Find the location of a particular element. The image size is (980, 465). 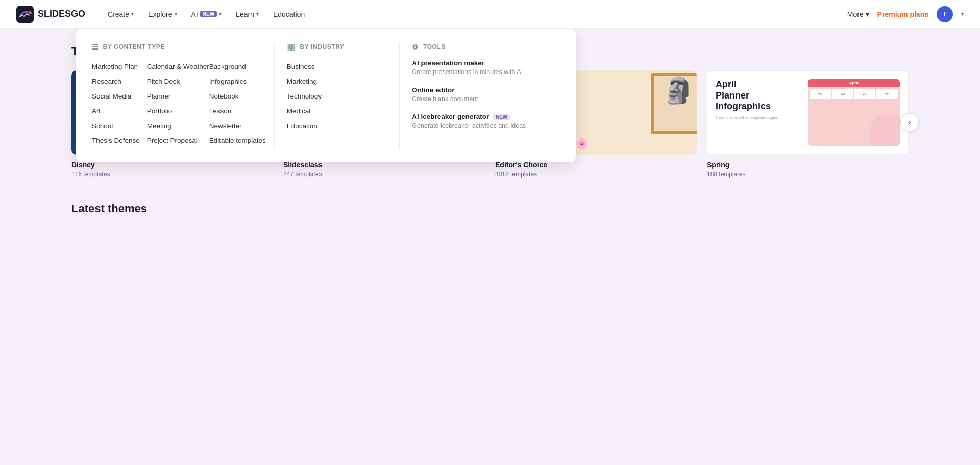

navbar: SLIDESGO Create ▾ Explore ▾ AI NEW ▾ Lea… is located at coordinates (490, 14).